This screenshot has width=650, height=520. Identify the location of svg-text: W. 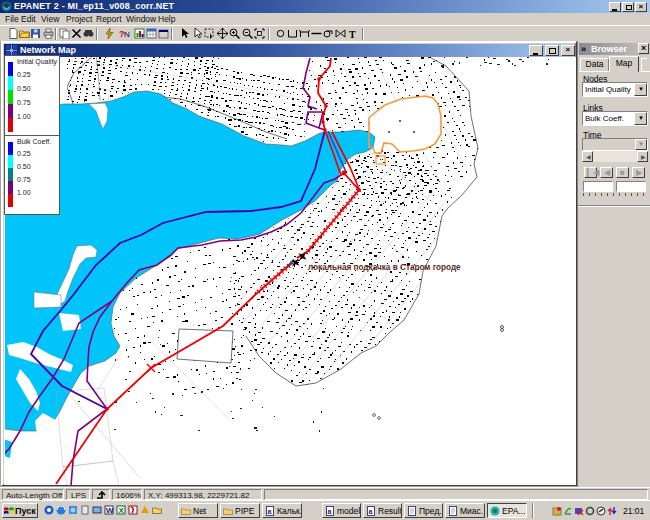
(110, 510).